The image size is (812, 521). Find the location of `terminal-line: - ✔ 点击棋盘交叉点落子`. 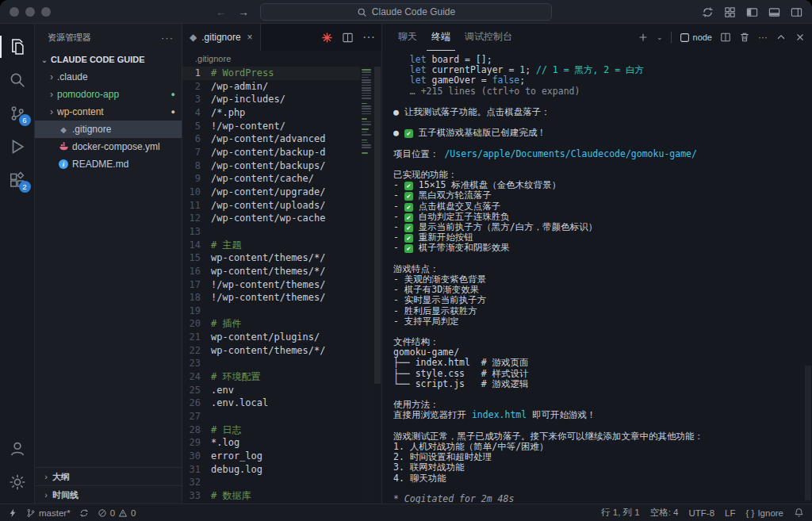

terminal-line: - ✔ 点击棋盘交叉点落子 is located at coordinates (599, 206).